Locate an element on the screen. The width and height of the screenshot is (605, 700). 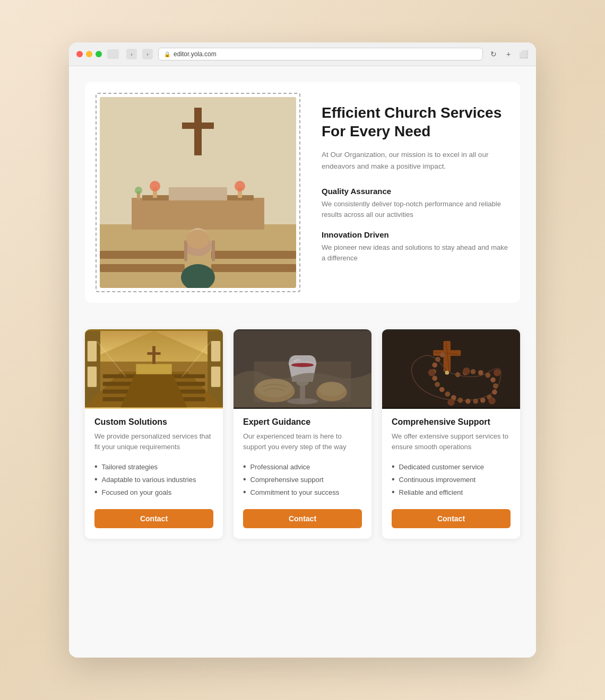
hero-image-wrapper is located at coordinates (198, 192).